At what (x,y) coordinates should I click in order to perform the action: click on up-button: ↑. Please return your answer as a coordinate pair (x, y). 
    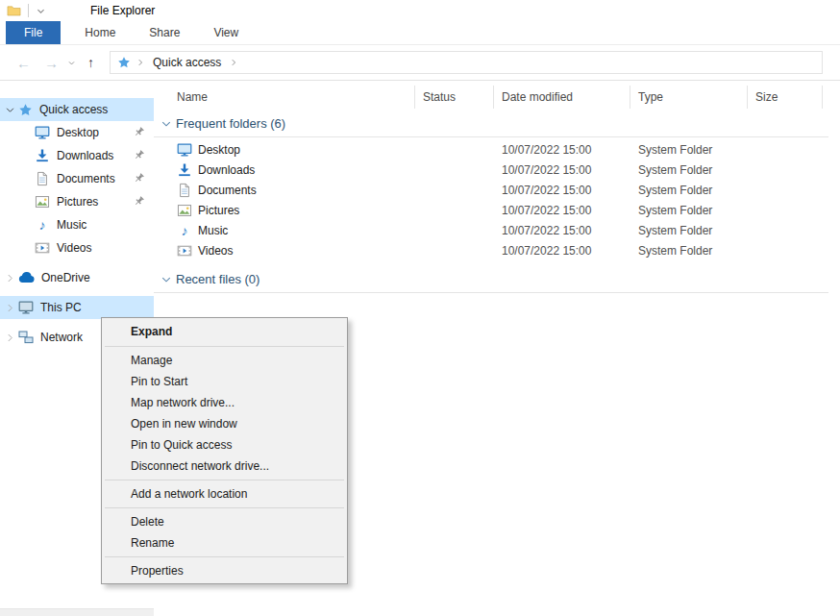
    Looking at the image, I should click on (90, 62).